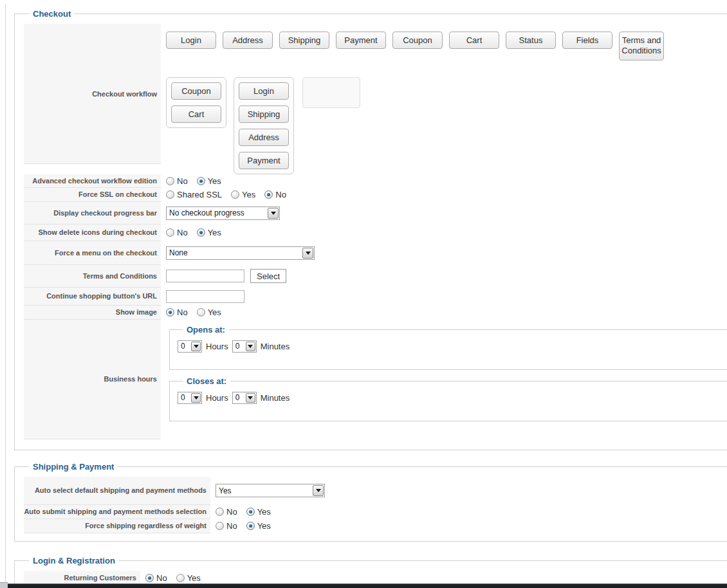  Describe the element at coordinates (270, 490) in the screenshot. I see `auto-select-select: Yes` at that location.